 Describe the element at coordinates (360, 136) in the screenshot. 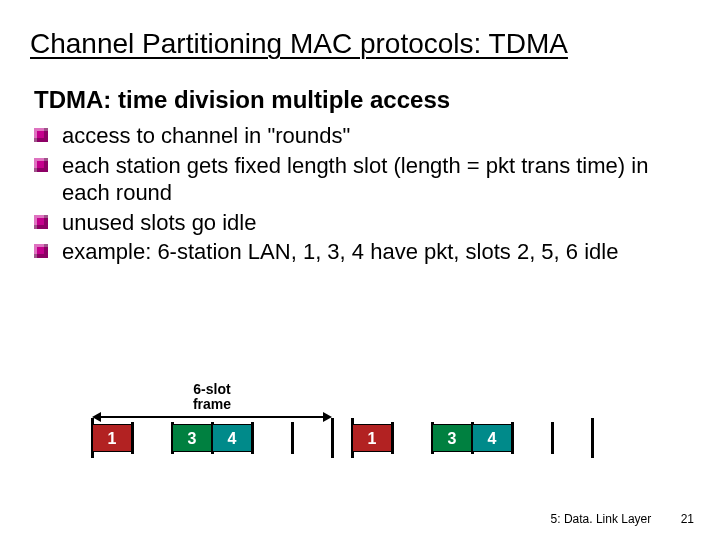

I see `bullet-item: access to channel in "rounds"` at that location.